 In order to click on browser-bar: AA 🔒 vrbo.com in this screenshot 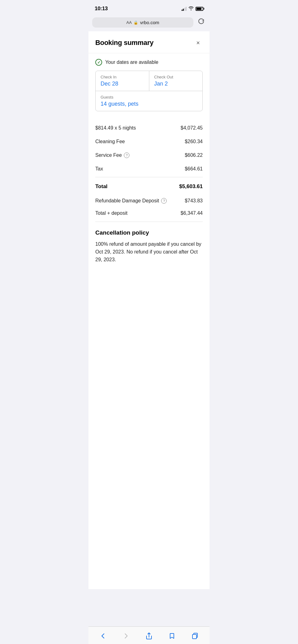, I will do `click(149, 23)`.